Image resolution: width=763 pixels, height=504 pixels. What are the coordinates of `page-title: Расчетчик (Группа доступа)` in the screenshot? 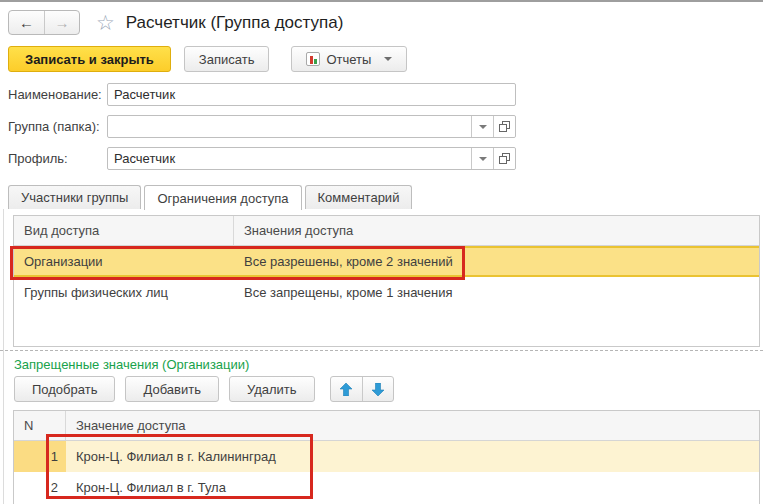 It's located at (235, 23).